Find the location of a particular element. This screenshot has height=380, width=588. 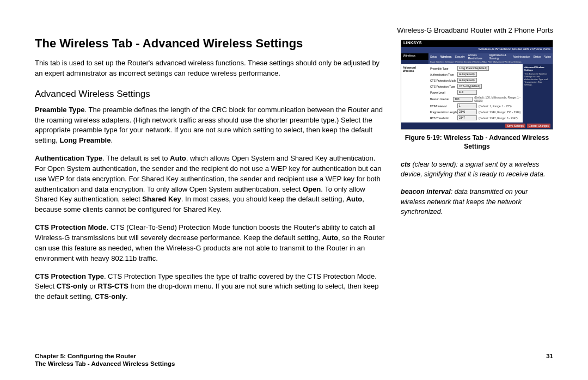

auth-paragraph: Authentication Type. The default is set … is located at coordinates (211, 184).